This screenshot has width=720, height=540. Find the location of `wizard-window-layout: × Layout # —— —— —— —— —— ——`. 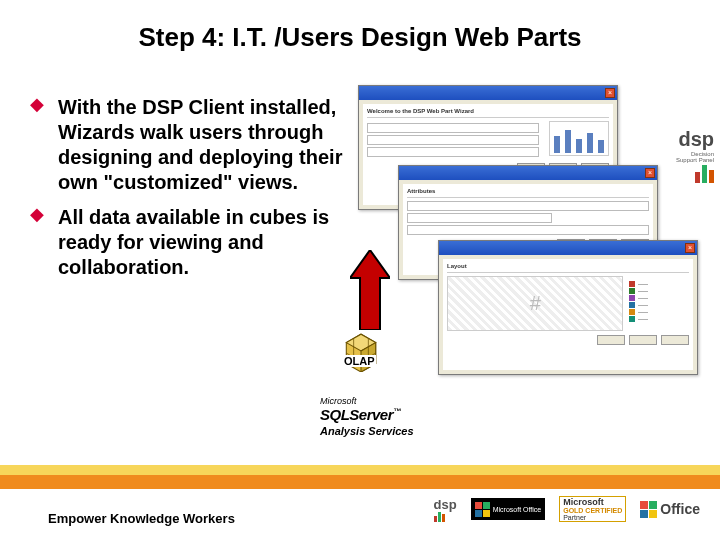

wizard-window-layout: × Layout # —— —— —— —— —— —— is located at coordinates (568, 308).